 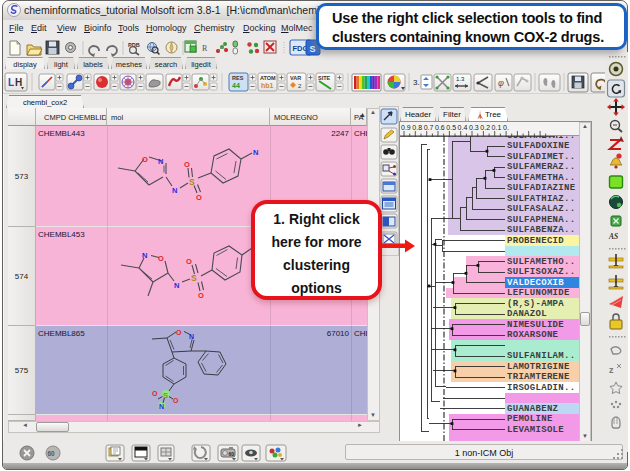 I want to click on svg-text: AS, so click(x=613, y=236).